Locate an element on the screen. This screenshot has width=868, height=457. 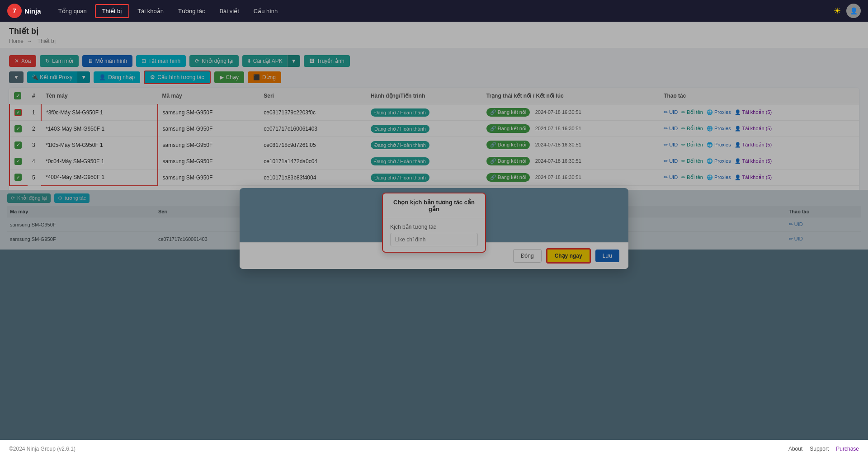
footer-right: About Support Purchase is located at coordinates (824, 449).